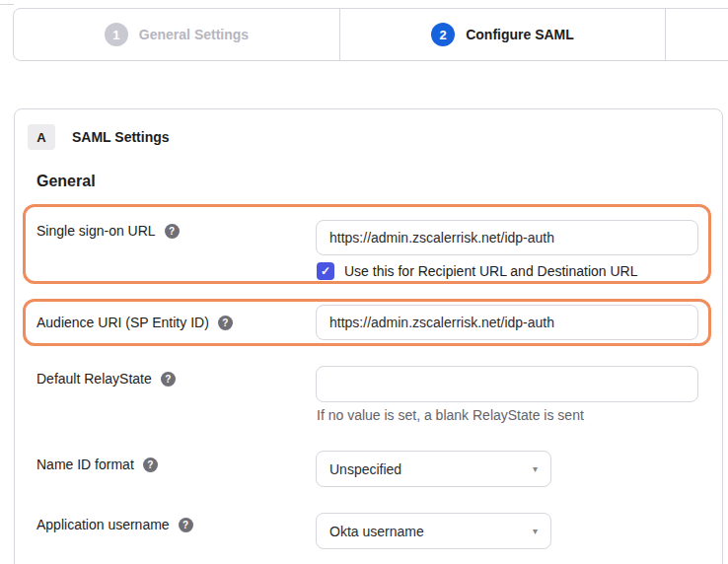  What do you see at coordinates (193, 35) in the screenshot?
I see `step-1-label: General Settings` at bounding box center [193, 35].